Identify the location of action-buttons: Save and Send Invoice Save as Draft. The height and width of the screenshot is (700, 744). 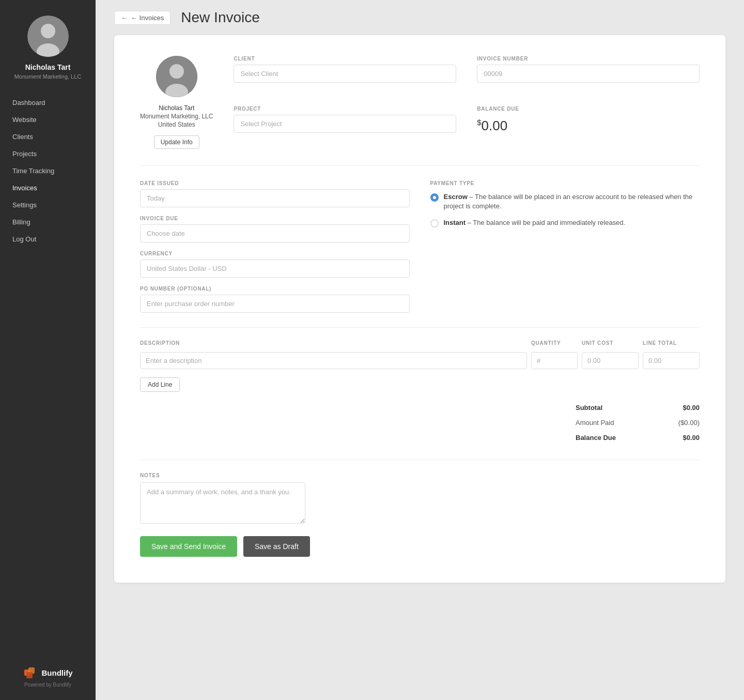
(420, 546).